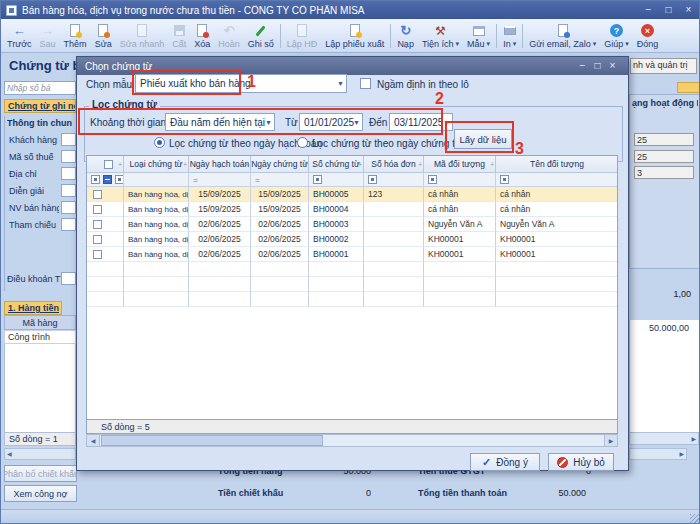 Image resolution: width=700 pixels, height=524 pixels. Describe the element at coordinates (302, 44) in the screenshot. I see `toolbar-label: Lập HĐ` at that location.